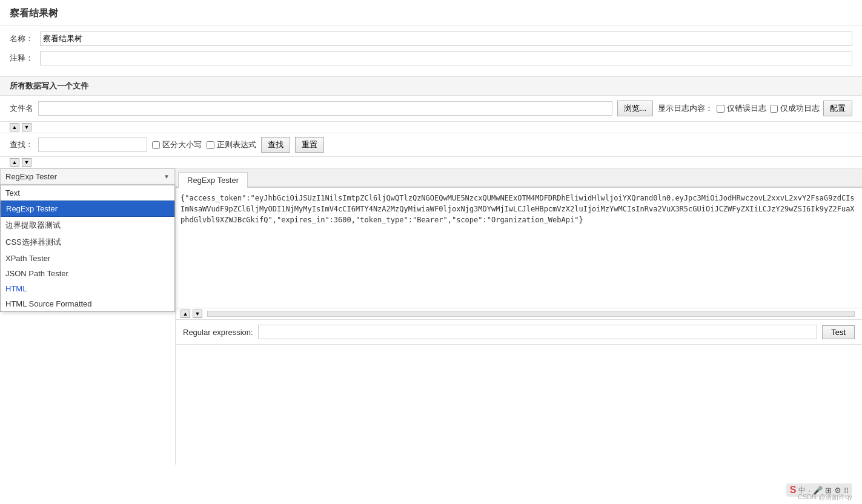 This screenshot has height=504, width=862. Describe the element at coordinates (87, 193) in the screenshot. I see `dropdown-item-text: Text` at that location.